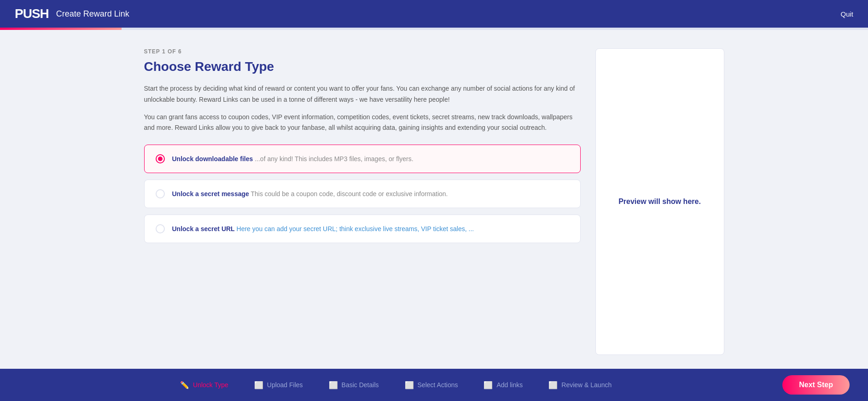 This screenshot has width=868, height=401. I want to click on upload-files-icon: ⬜, so click(259, 385).